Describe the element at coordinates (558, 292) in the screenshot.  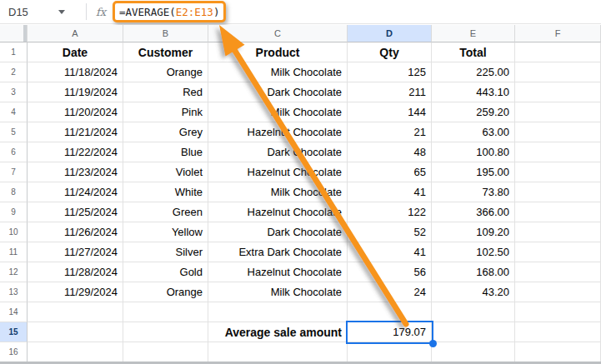
I see `cell-F13` at that location.